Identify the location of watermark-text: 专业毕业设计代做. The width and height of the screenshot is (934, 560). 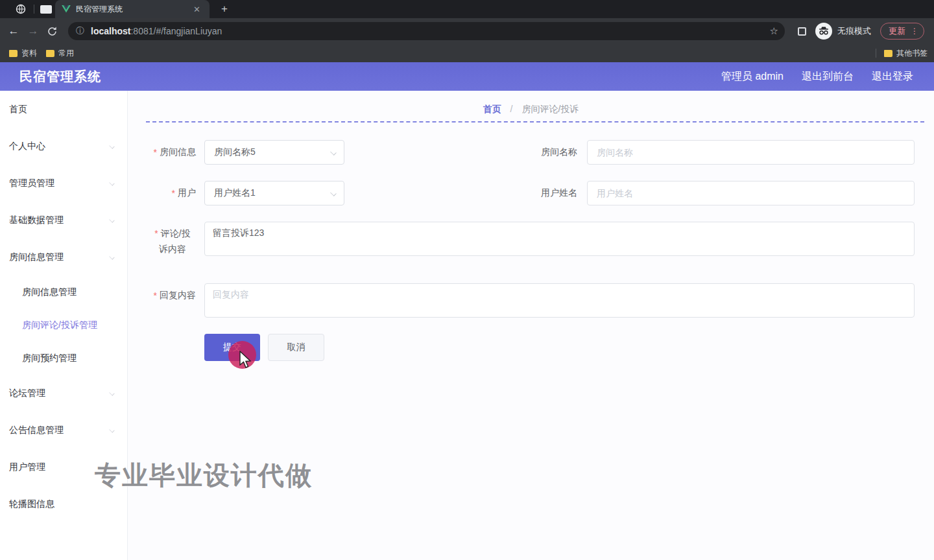
(204, 476).